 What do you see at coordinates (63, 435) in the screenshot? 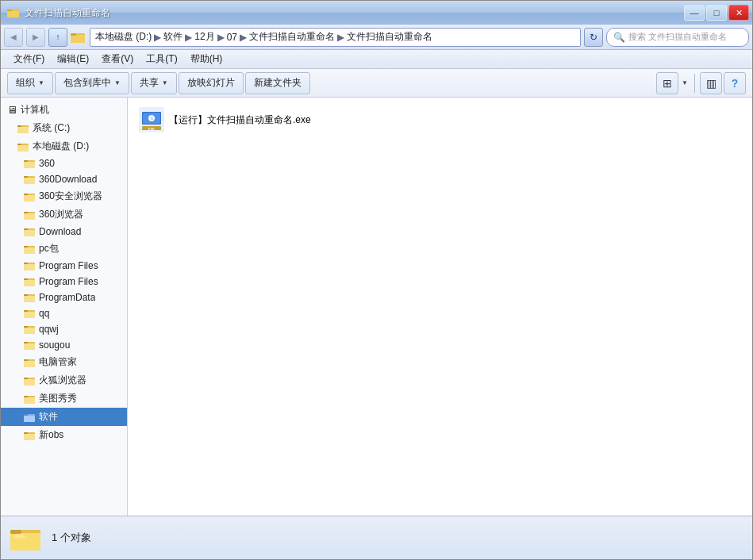
I see `sidebar-item-新obs: 新obs` at bounding box center [63, 435].